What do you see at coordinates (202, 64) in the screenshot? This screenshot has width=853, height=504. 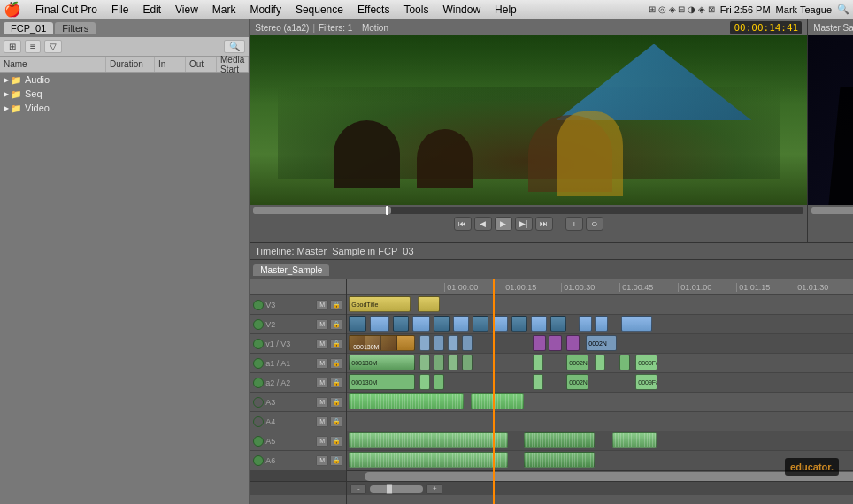 I see `col-out: Out` at bounding box center [202, 64].